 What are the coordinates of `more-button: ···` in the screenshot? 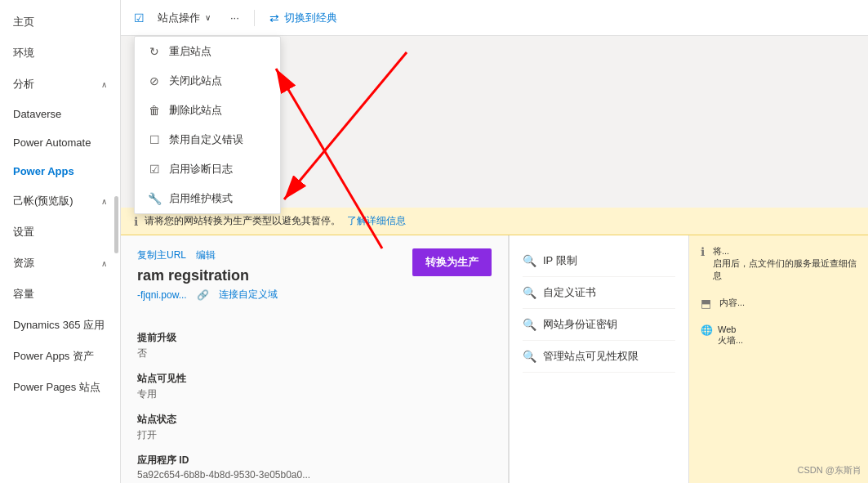 It's located at (235, 18).